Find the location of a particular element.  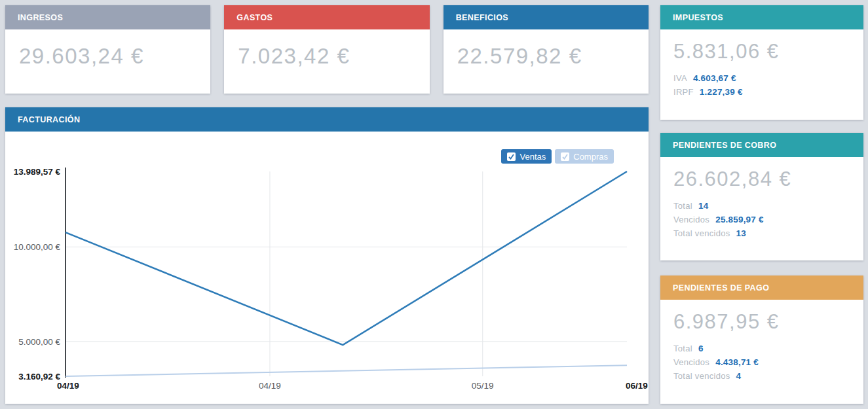

y-axis-tick-label: 13.989,57 € is located at coordinates (37, 171).